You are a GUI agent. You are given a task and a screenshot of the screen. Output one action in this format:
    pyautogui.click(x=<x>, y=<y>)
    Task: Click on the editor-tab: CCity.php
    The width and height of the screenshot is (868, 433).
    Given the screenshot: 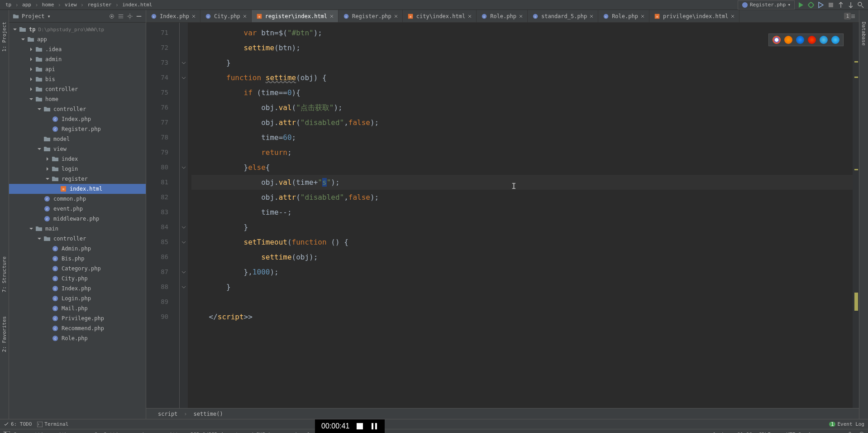 What is the action you would take?
    pyautogui.click(x=226, y=16)
    